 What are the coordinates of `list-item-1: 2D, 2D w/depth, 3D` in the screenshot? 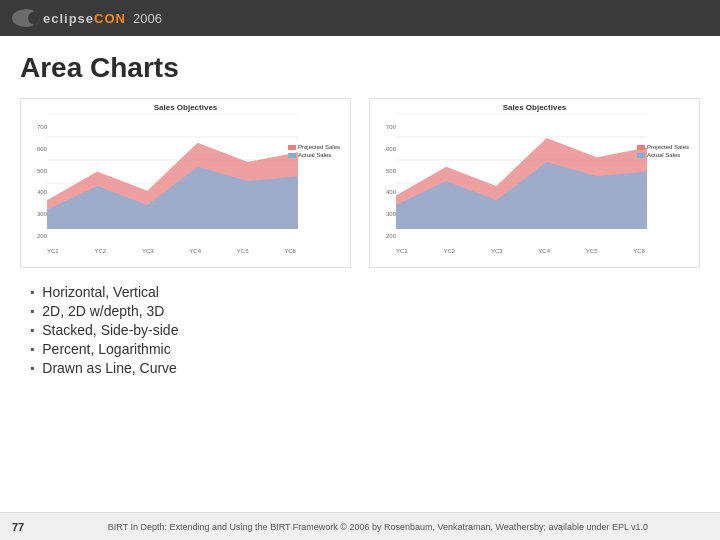 It's located at (365, 311).